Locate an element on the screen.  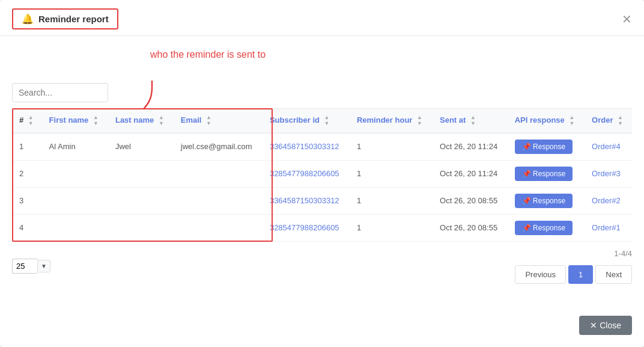
page-size-input is located at coordinates (25, 266).